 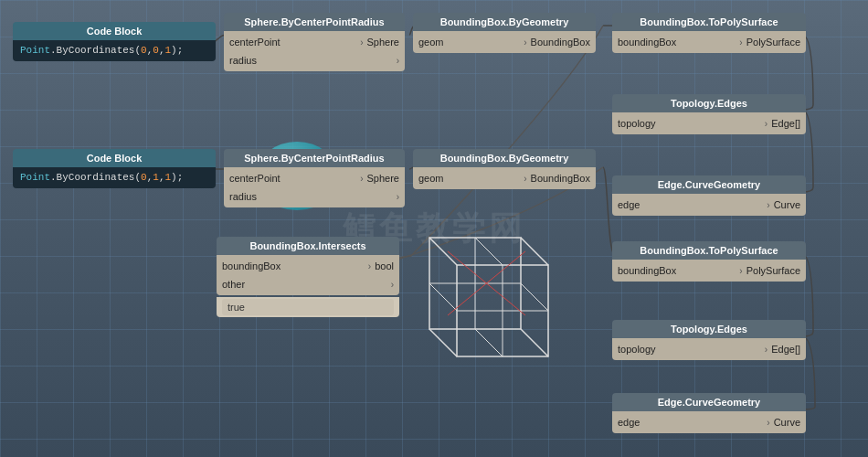 What do you see at coordinates (709, 123) in the screenshot?
I see `topo-edges-1-row: topology › Edge[]` at bounding box center [709, 123].